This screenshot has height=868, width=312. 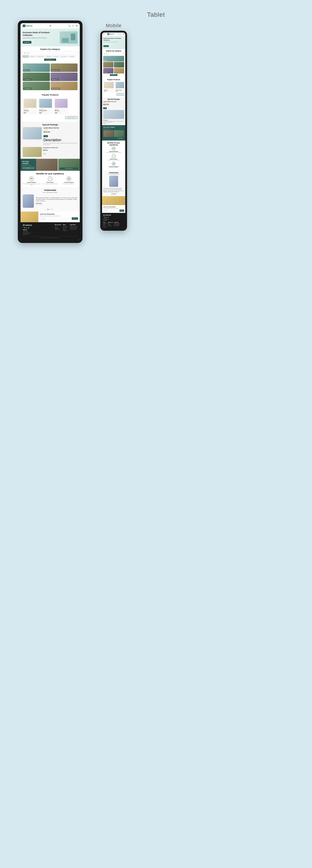 I want to click on tablet-footer-returns: Returns, so click(x=65, y=229).